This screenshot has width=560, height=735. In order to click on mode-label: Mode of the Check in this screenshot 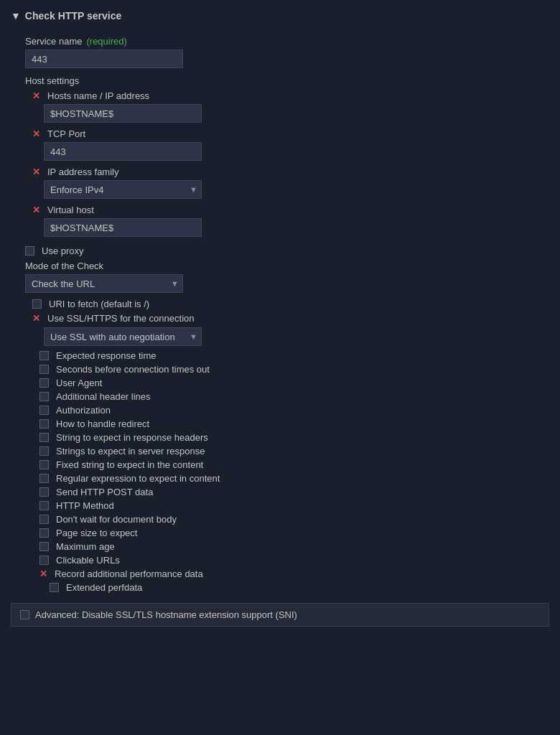, I will do `click(280, 266)`.